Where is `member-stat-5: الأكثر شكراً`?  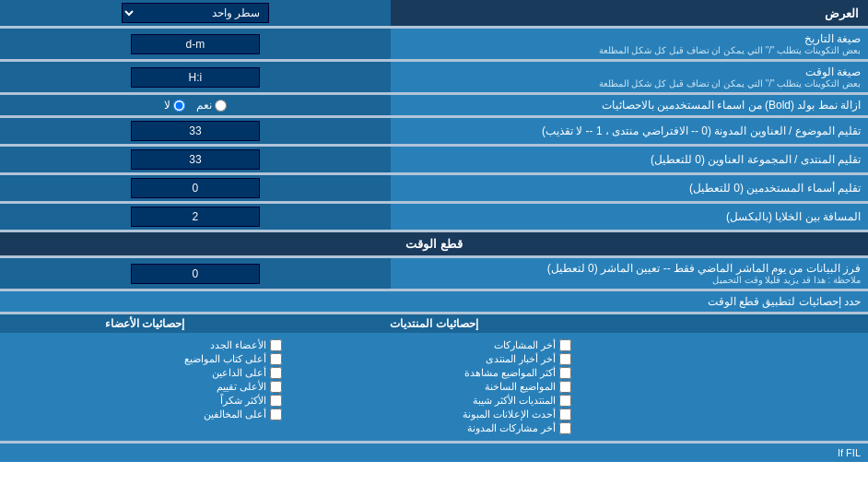
member-stat-5: الأكثر شكراً is located at coordinates (145, 400).